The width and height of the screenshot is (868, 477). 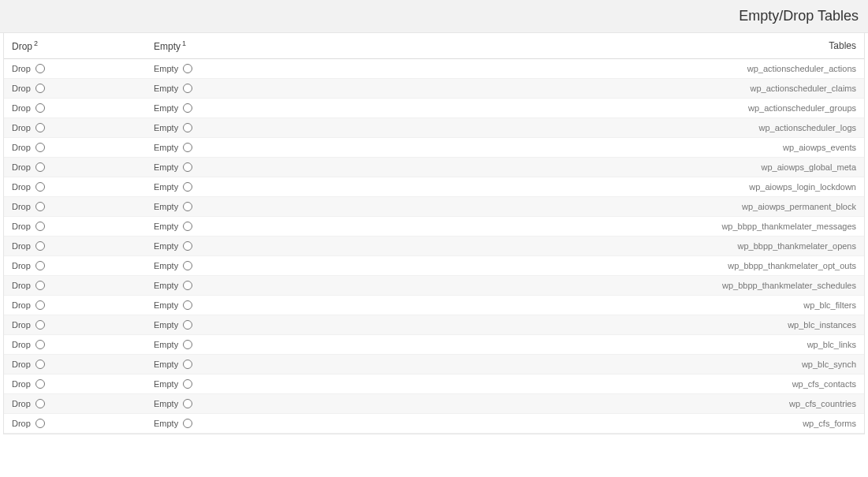 I want to click on table-row: DropEmptywp_cfs_contacts, so click(x=434, y=385).